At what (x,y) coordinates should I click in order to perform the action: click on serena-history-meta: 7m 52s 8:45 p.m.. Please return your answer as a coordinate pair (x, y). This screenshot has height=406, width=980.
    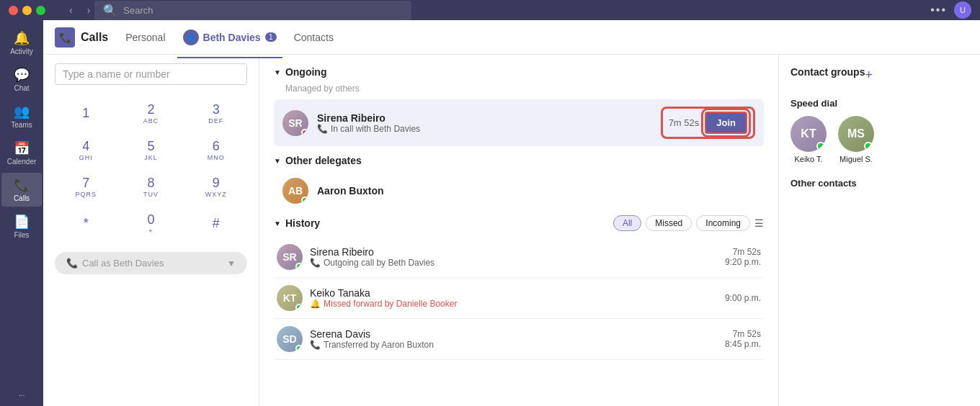
    Looking at the image, I should click on (743, 339).